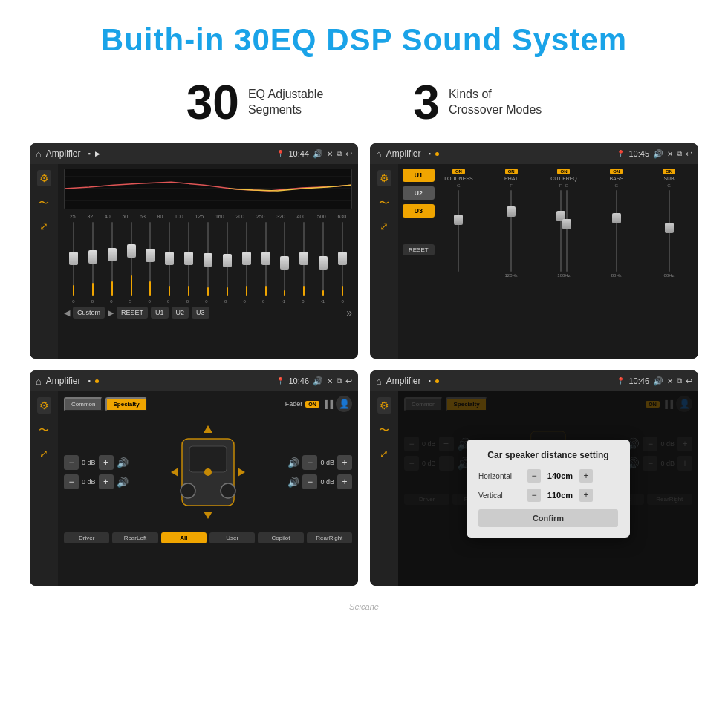 The image size is (728, 712). I want to click on fader-window-icon: ⧉, so click(339, 381).